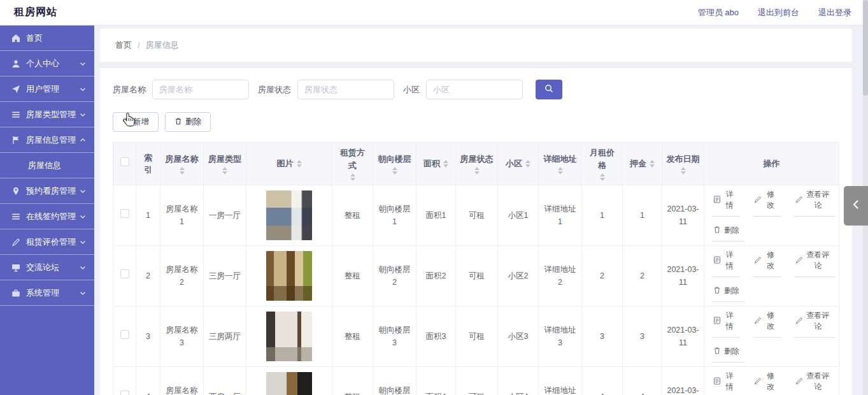 The width and height of the screenshot is (868, 395). I want to click on col-community: 小区, so click(518, 164).